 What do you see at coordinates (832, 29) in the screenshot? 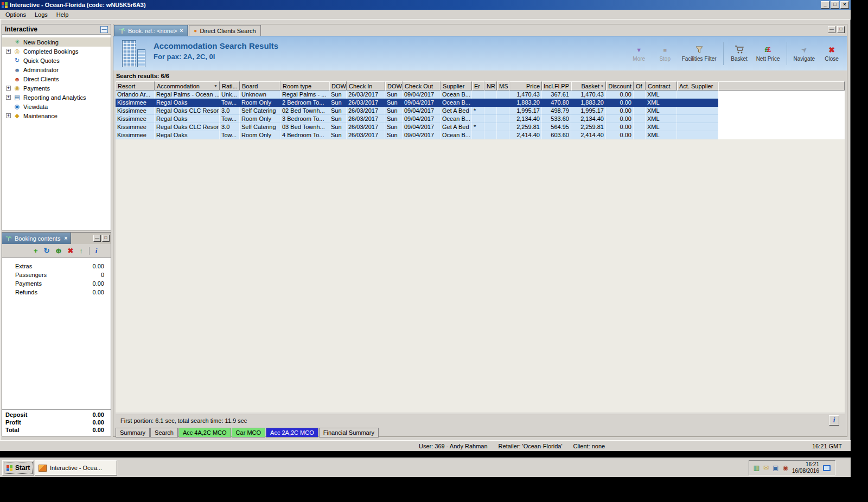
I see `mdi-minimize-button: —` at bounding box center [832, 29].